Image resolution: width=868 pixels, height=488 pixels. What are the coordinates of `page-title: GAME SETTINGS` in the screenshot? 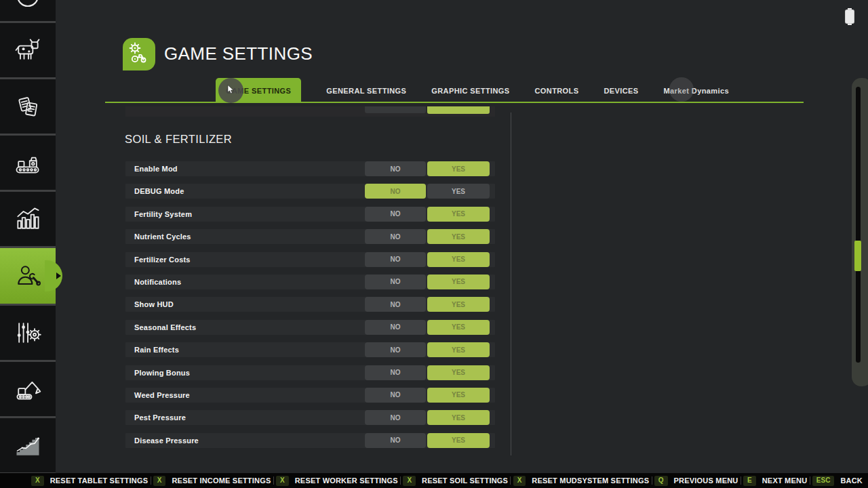 It's located at (239, 54).